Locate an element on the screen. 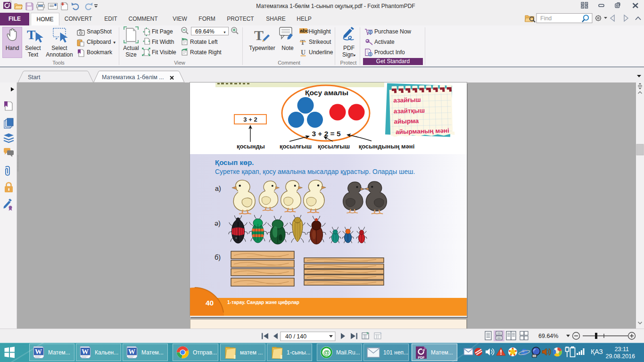  svg-text: азайғыш is located at coordinates (407, 100).